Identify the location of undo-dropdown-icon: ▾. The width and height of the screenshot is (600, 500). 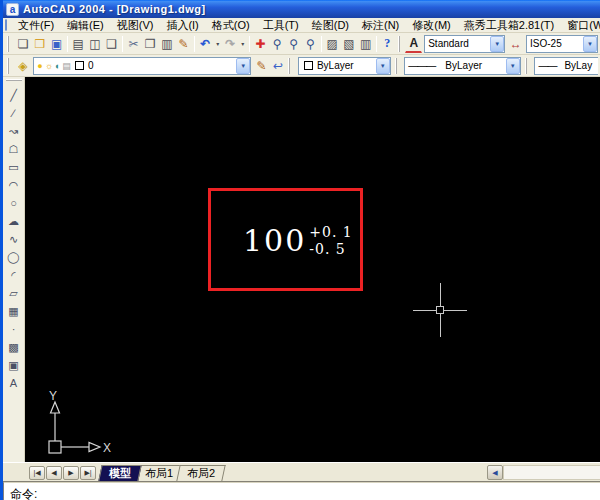
(218, 44).